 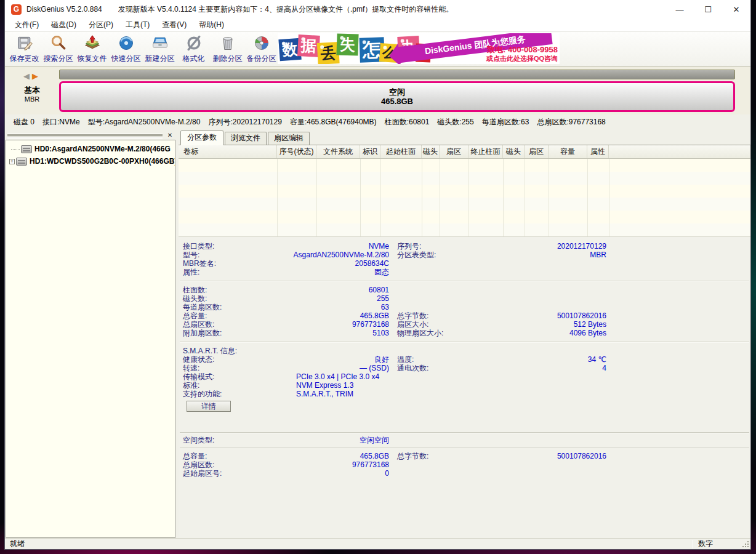 I want to click on minimize-button: —, so click(x=680, y=9).